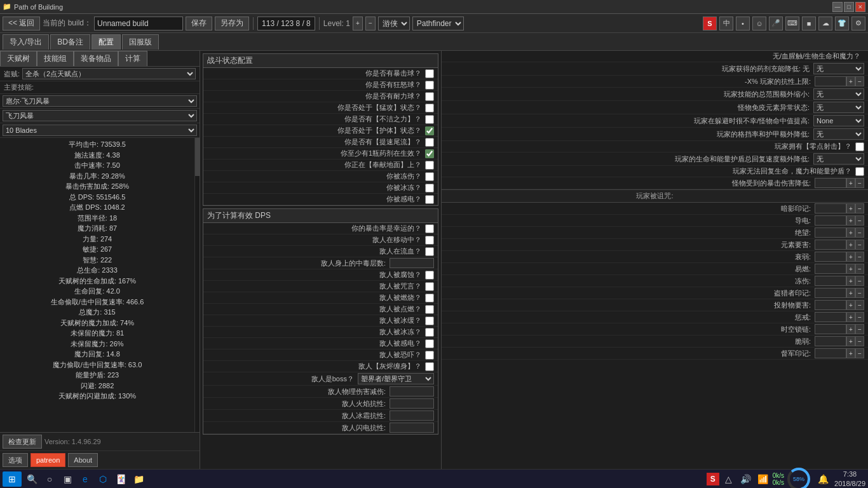  I want to click on save-as-button: 另存为, so click(232, 24).